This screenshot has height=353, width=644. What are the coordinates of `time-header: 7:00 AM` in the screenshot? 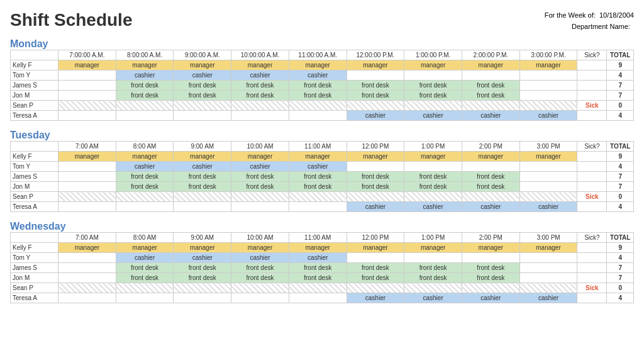 It's located at (87, 238).